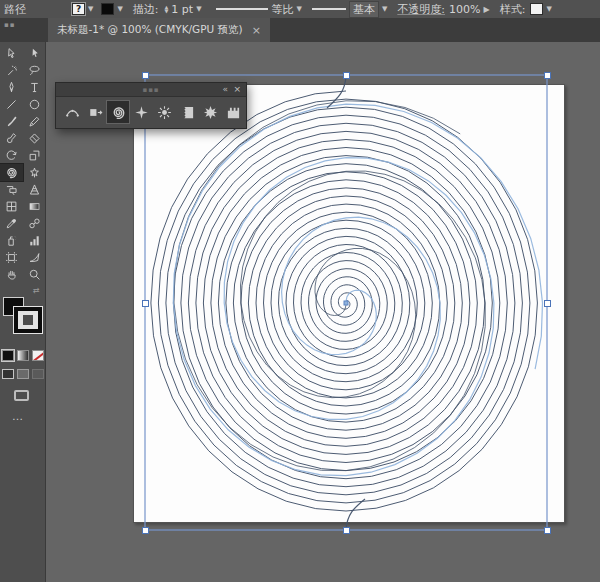 The height and width of the screenshot is (582, 600). What do you see at coordinates (34, 172) in the screenshot?
I see `toolbar-free-transform-tool` at bounding box center [34, 172].